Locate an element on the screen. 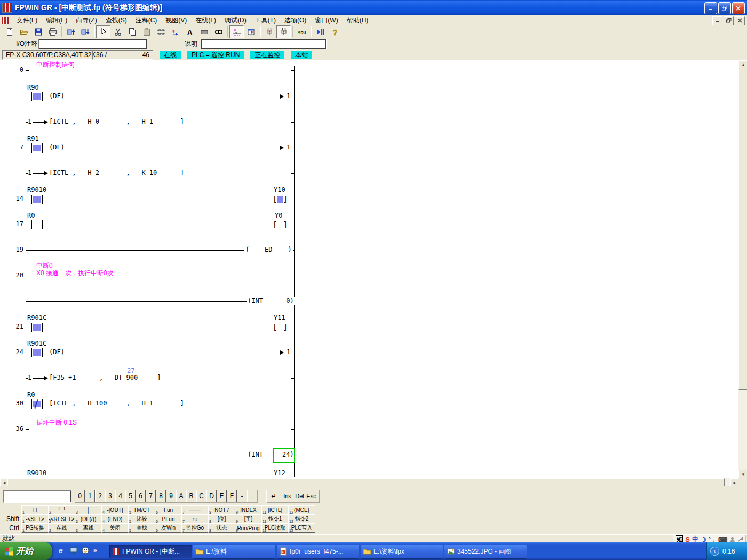 The width and height of the screenshot is (747, 560). menu-3: 向导(Z) is located at coordinates (86, 20).